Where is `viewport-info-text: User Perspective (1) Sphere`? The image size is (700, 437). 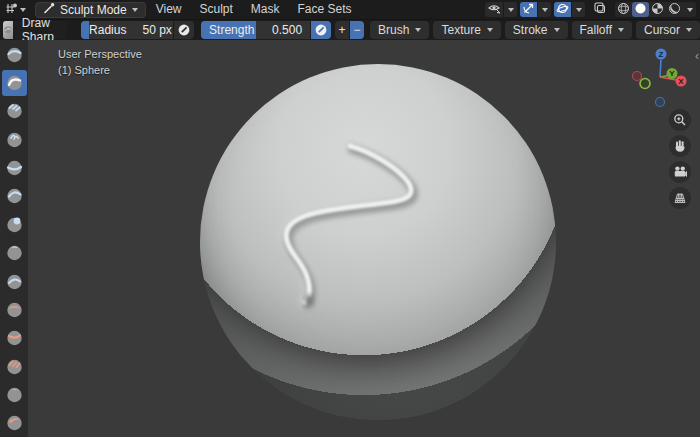
viewport-info-text: User Perspective (1) Sphere is located at coordinates (100, 62).